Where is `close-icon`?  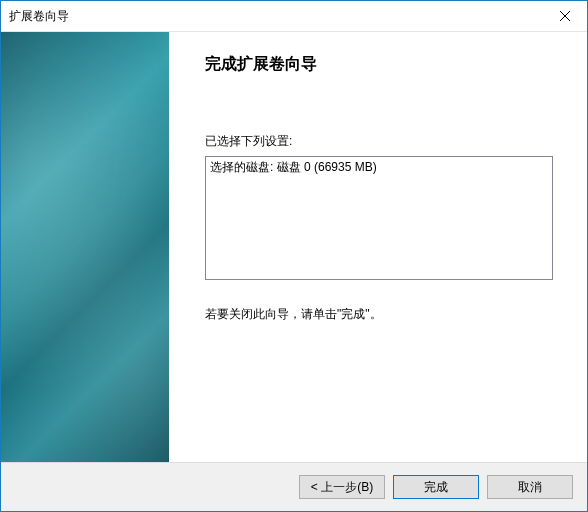 close-icon is located at coordinates (565, 16).